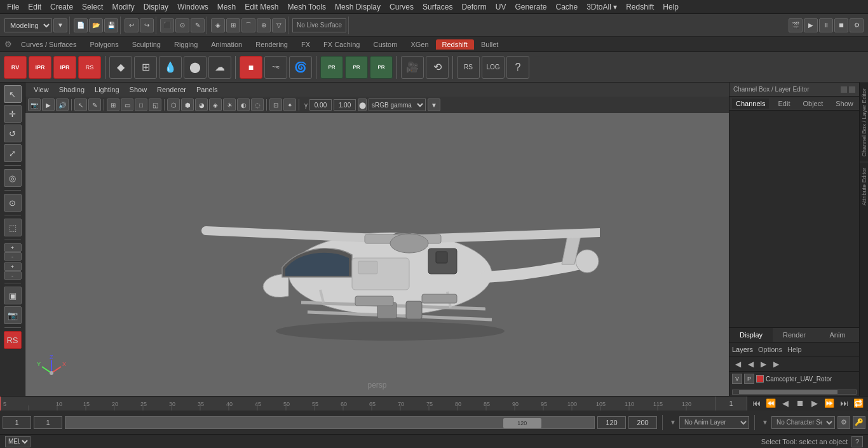 This screenshot has width=868, height=448. I want to click on shelf-tab-fx-caching: FX Caching, so click(342, 44).